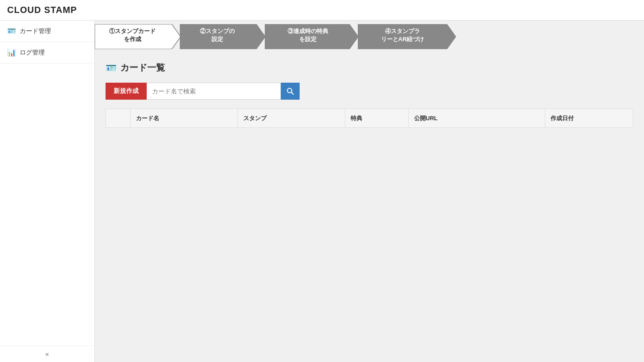 Image resolution: width=644 pixels, height=362 pixels. I want to click on sidebar-collapse-button: «, so click(47, 354).